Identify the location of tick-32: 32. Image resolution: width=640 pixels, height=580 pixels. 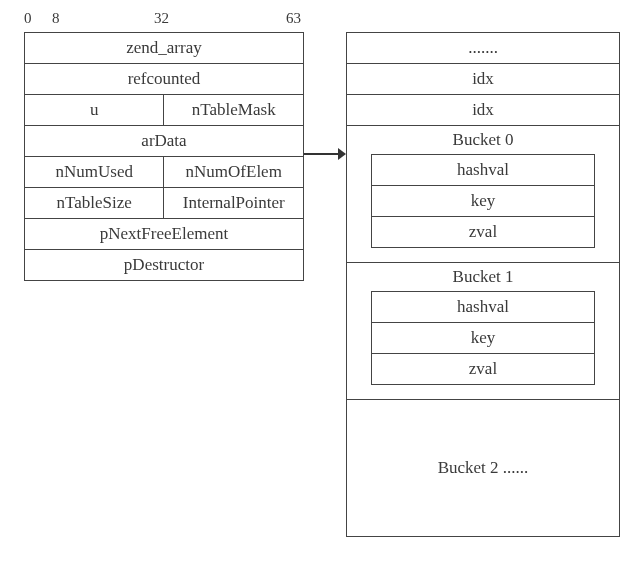
(162, 18).